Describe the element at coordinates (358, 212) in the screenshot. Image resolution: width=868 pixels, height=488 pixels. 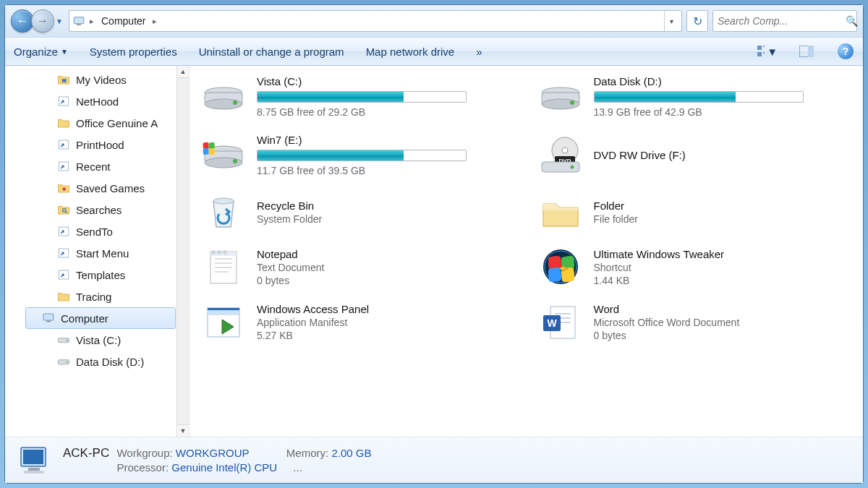
I see `item-tile: Recycle Bin System Folder` at that location.